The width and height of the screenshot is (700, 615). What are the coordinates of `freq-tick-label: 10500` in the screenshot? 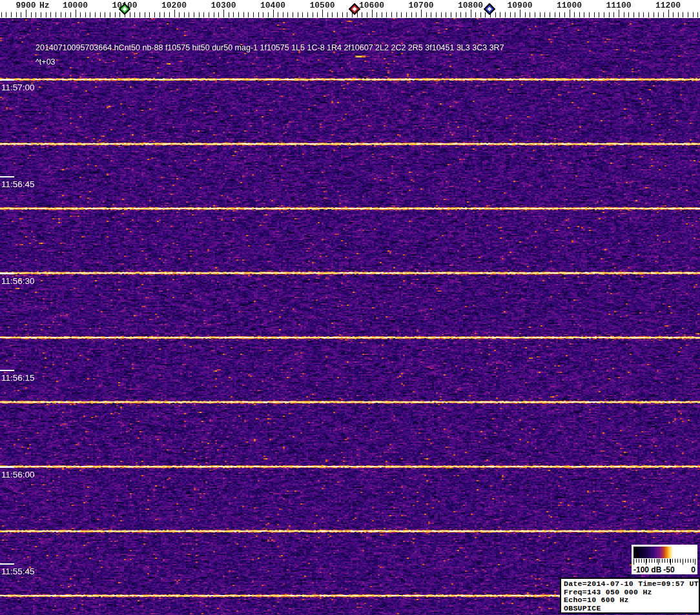 It's located at (322, 5).